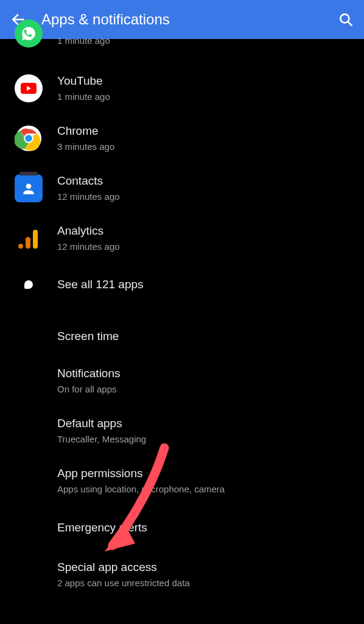  What do you see at coordinates (182, 138) in the screenshot?
I see `app-row-chrome: Chrome 3 minutes ago` at bounding box center [182, 138].